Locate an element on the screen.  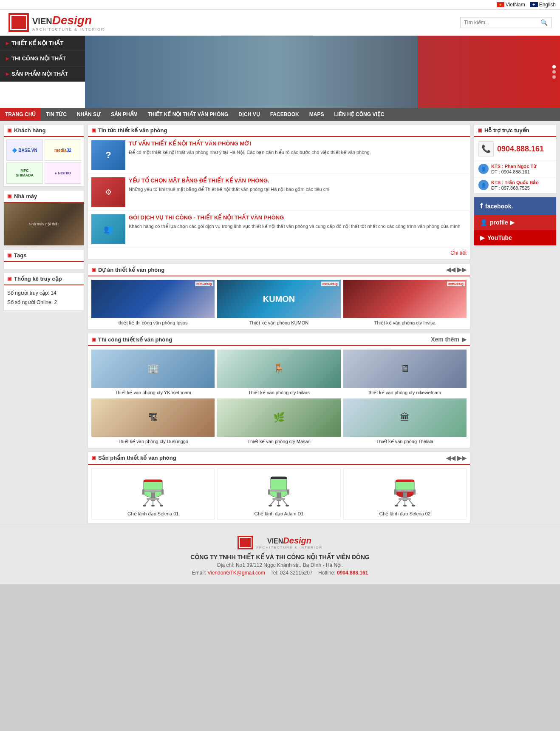
sidebar-item-san-pham: SẢN PHẨM NỘI THẤT is located at coordinates (42, 74).